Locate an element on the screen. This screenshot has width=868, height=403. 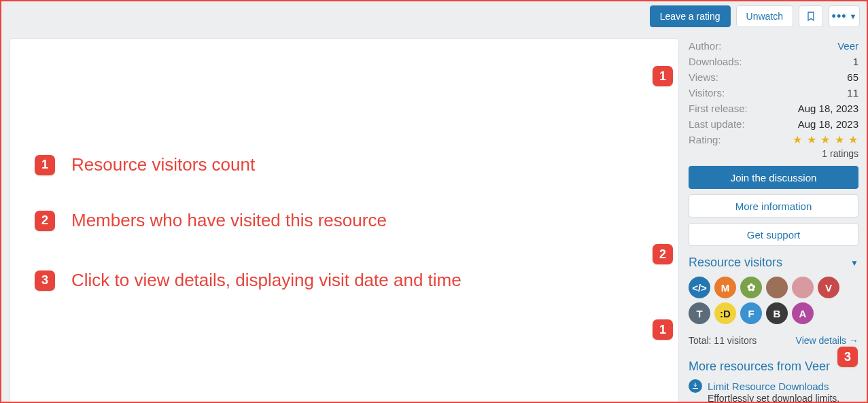
callout-text-3: Click to view details, displaying visit … is located at coordinates (266, 280).